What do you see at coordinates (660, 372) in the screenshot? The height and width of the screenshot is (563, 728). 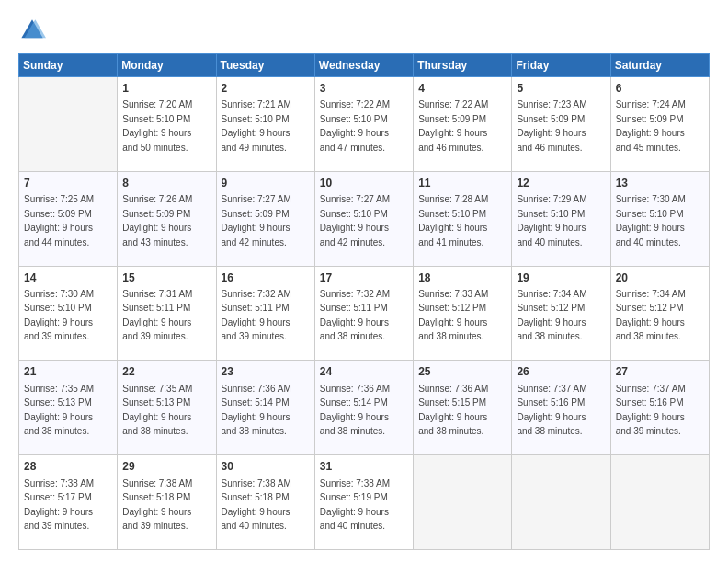 I see `day-number: 27` at bounding box center [660, 372].